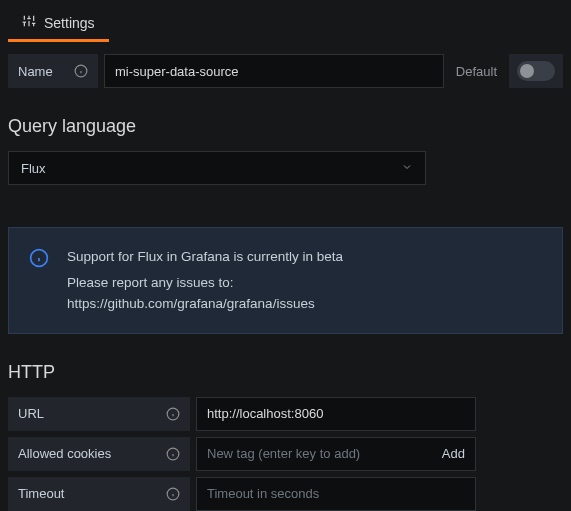 The image size is (571, 511). I want to click on cookies-label: Allowed cookies, so click(99, 454).